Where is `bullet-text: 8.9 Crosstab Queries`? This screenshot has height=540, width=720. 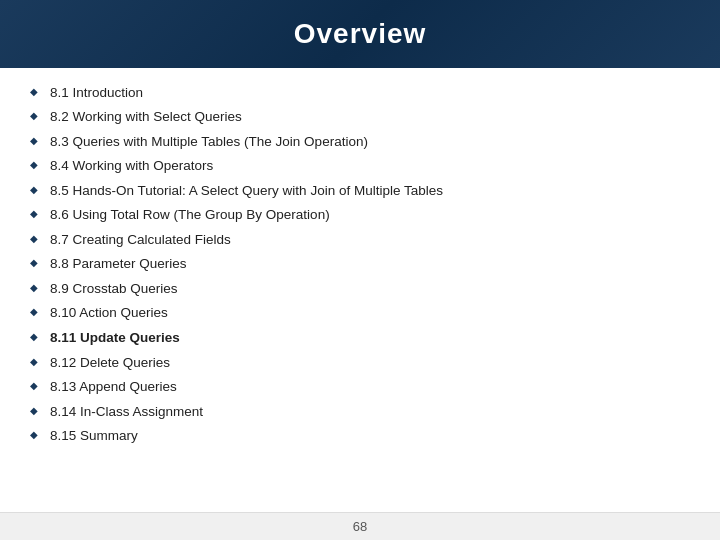
bullet-text: 8.9 Crosstab Queries is located at coordinates (114, 289).